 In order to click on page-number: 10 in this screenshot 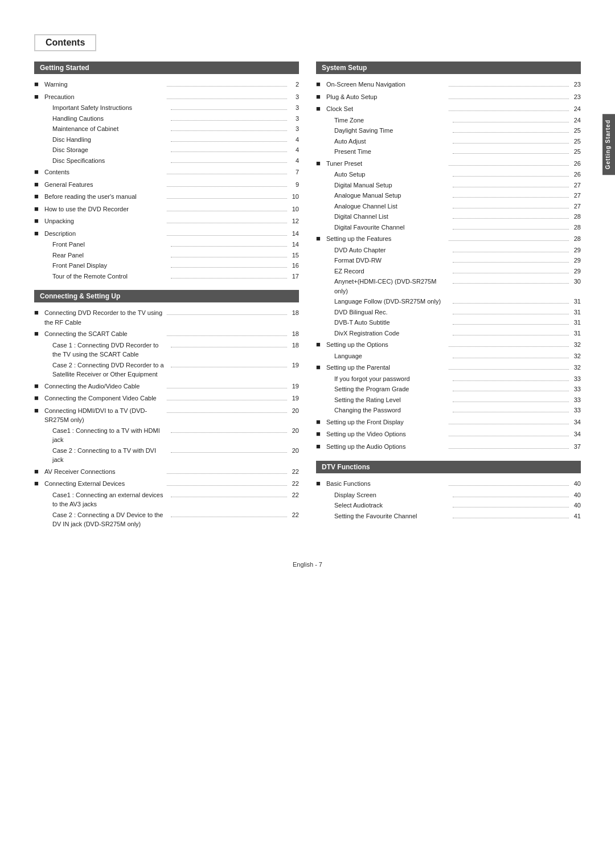, I will do `click(294, 197)`.